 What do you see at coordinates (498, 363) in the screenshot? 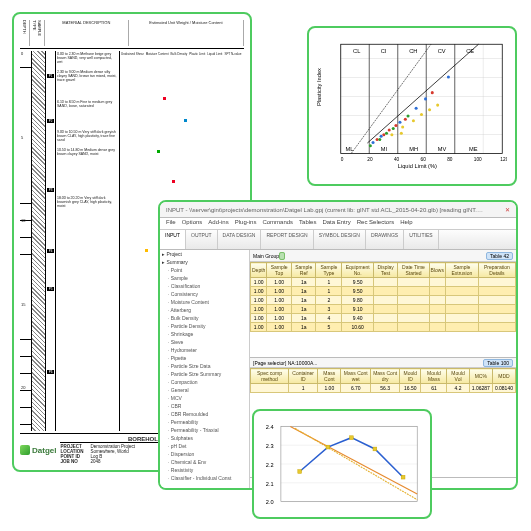
I see `table-tab-2: Table 100` at bounding box center [498, 363].